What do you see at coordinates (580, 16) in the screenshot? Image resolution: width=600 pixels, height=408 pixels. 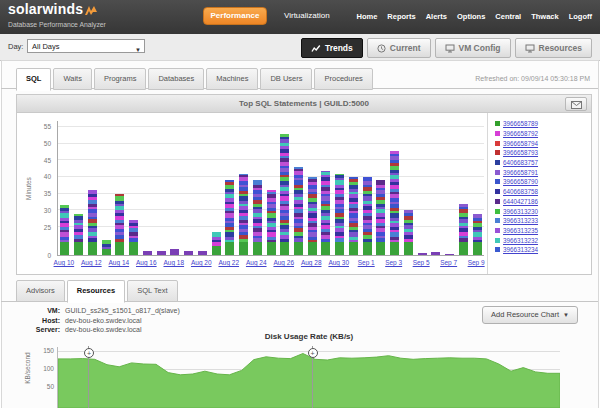 I see `nav-item-logoff: Logoff` at bounding box center [580, 16].